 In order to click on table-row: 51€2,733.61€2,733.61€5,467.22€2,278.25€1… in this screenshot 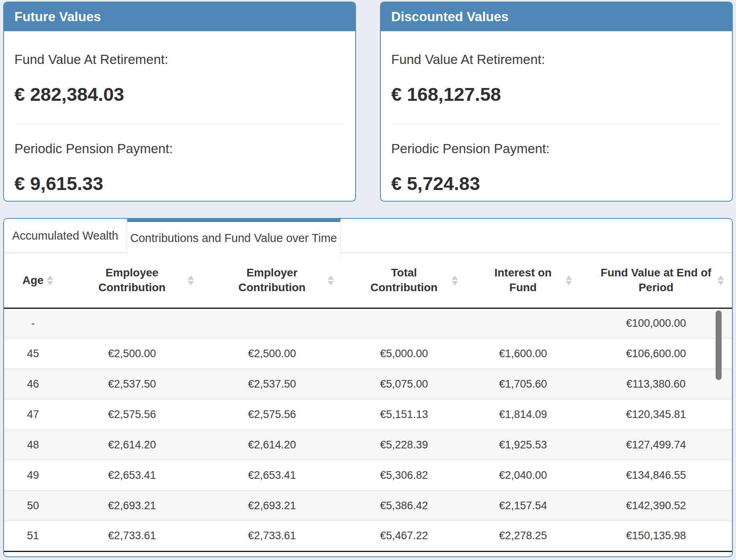, I will do `click(368, 536)`.